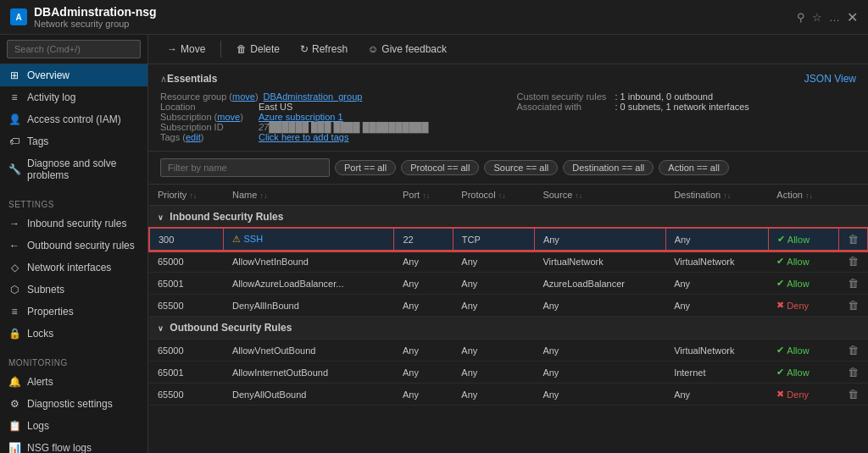 Image resolution: width=868 pixels, height=453 pixels. I want to click on location-label: Location, so click(207, 107).